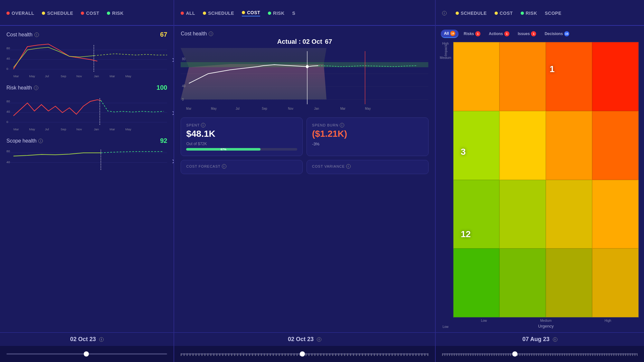 The width and height of the screenshot is (644, 362). What do you see at coordinates (87, 354) in the screenshot?
I see `left-timeline-track: for(var i=0;i<80;i++){document.write('')…` at bounding box center [87, 354].